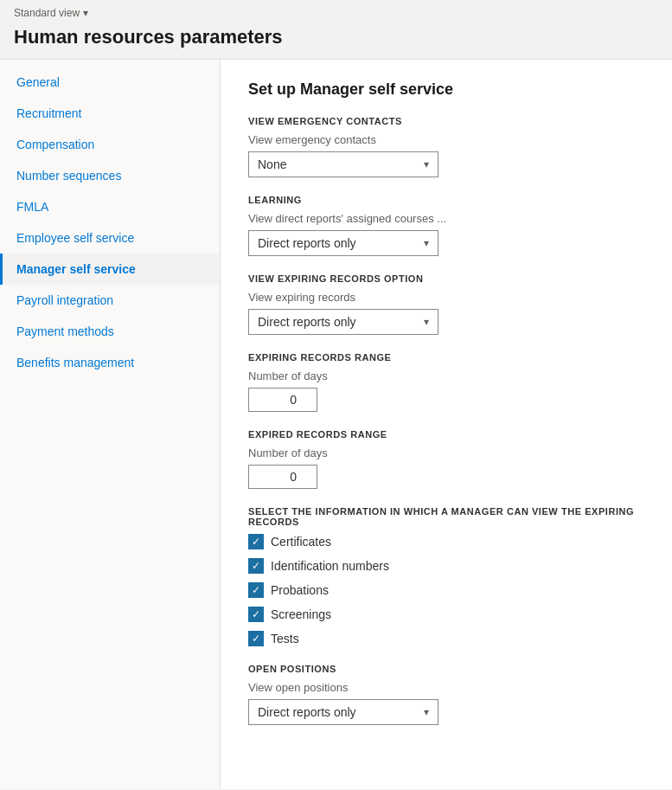 This screenshot has height=790, width=672. Describe the element at coordinates (446, 298) in the screenshot. I see `view-expiring-records-sublabel: View expiring records` at that location.